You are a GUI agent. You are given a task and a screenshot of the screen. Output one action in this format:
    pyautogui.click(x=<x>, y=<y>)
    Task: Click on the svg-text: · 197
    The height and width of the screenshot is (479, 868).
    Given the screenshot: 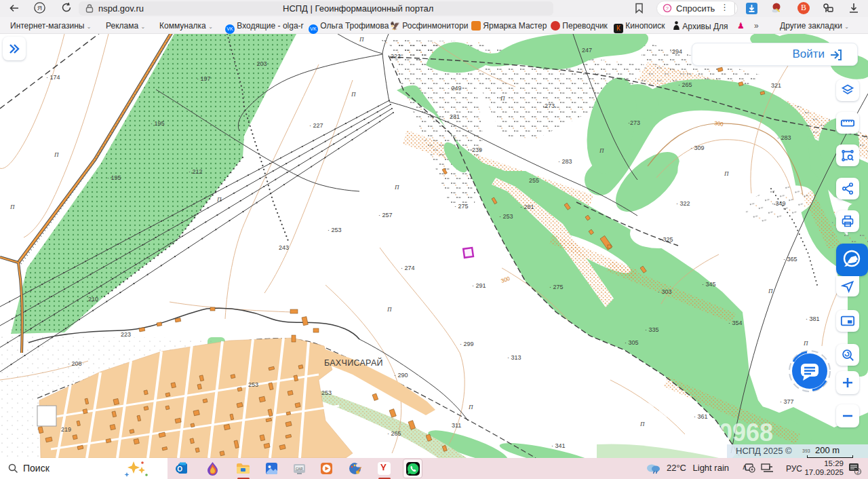 What is the action you would take?
    pyautogui.click(x=203, y=79)
    